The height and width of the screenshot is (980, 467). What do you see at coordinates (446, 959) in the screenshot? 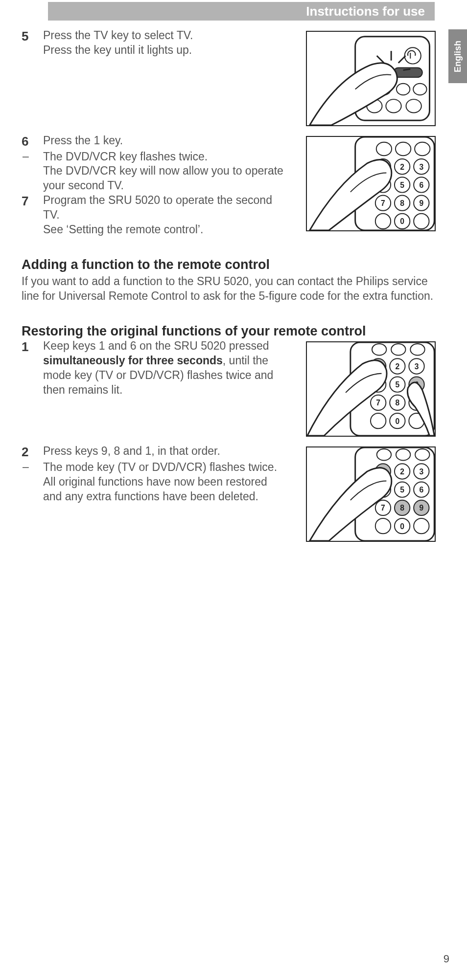
I see `page-number: 9` at bounding box center [446, 959].